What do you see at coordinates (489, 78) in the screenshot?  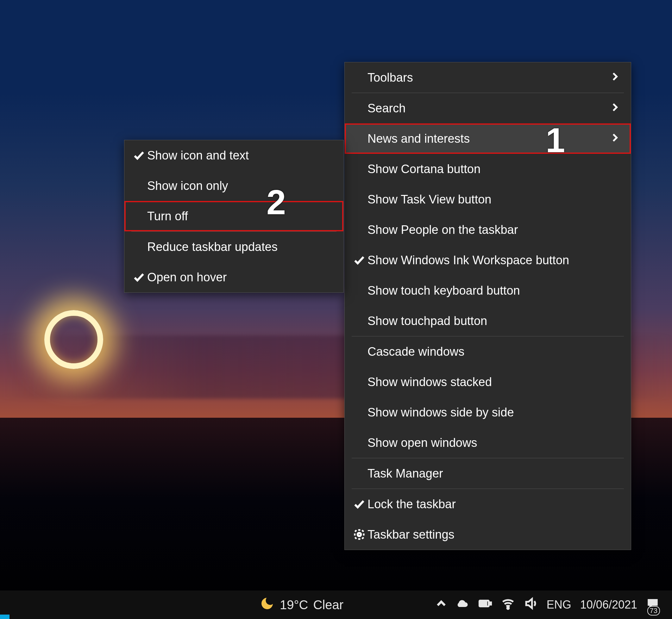 I see `menu-label: Toolbars` at bounding box center [489, 78].